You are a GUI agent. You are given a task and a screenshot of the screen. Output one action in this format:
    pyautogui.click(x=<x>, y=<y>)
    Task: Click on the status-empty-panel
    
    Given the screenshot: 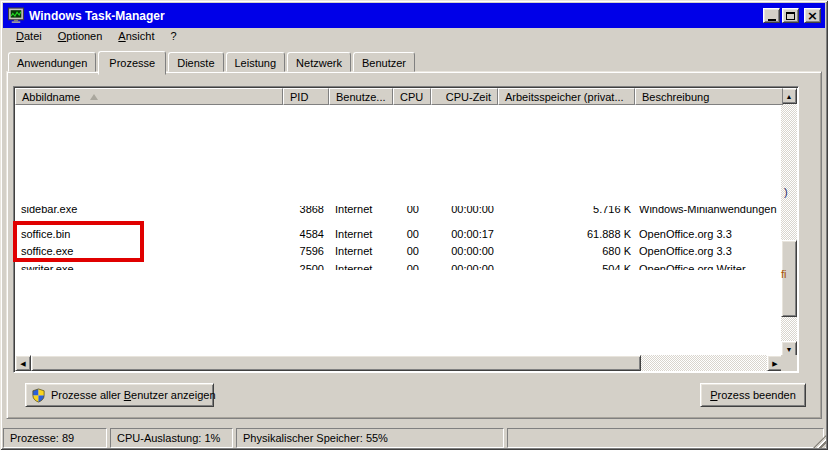 What is the action you would take?
    pyautogui.click(x=666, y=438)
    